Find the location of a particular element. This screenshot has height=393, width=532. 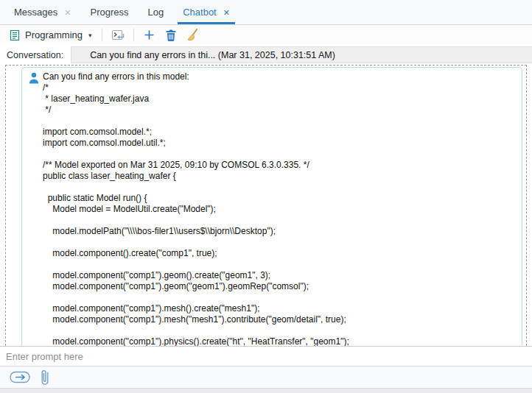

prompt-input is located at coordinates (266, 356).